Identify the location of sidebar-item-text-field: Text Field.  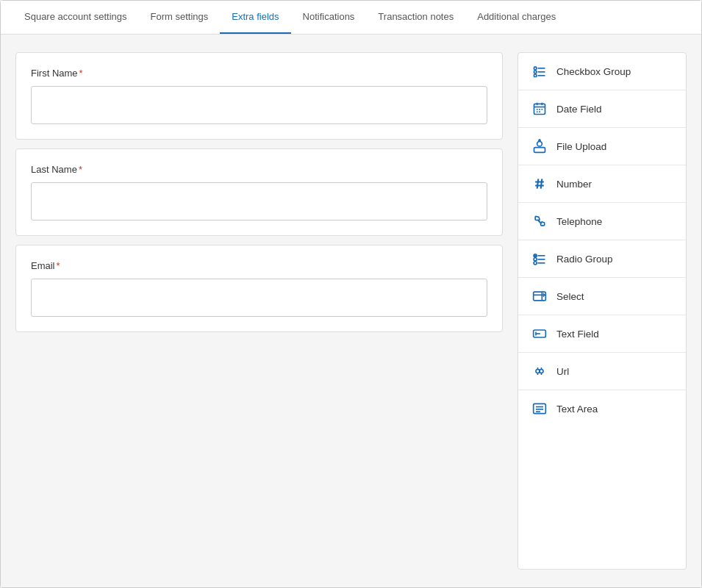
(602, 334).